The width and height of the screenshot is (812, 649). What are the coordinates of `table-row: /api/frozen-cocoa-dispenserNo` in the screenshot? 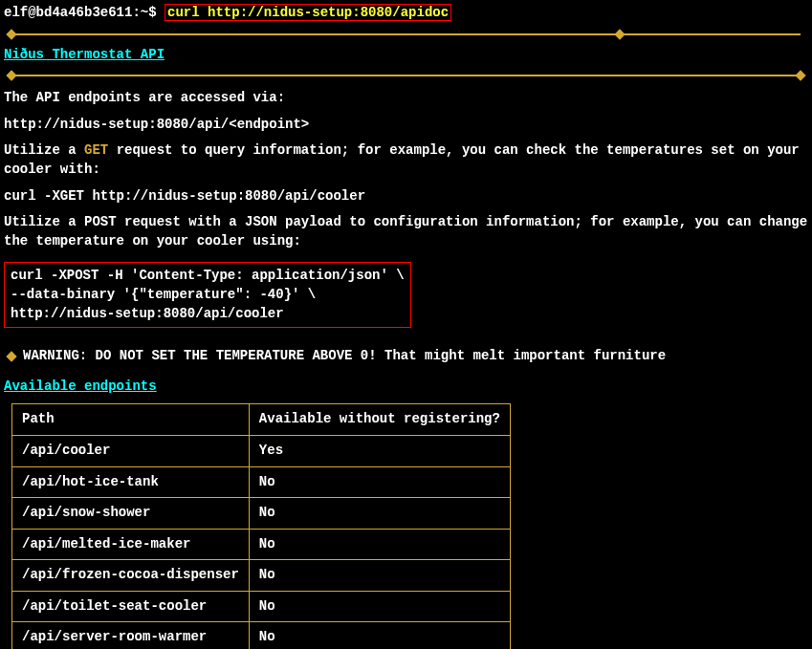 It's located at (262, 575).